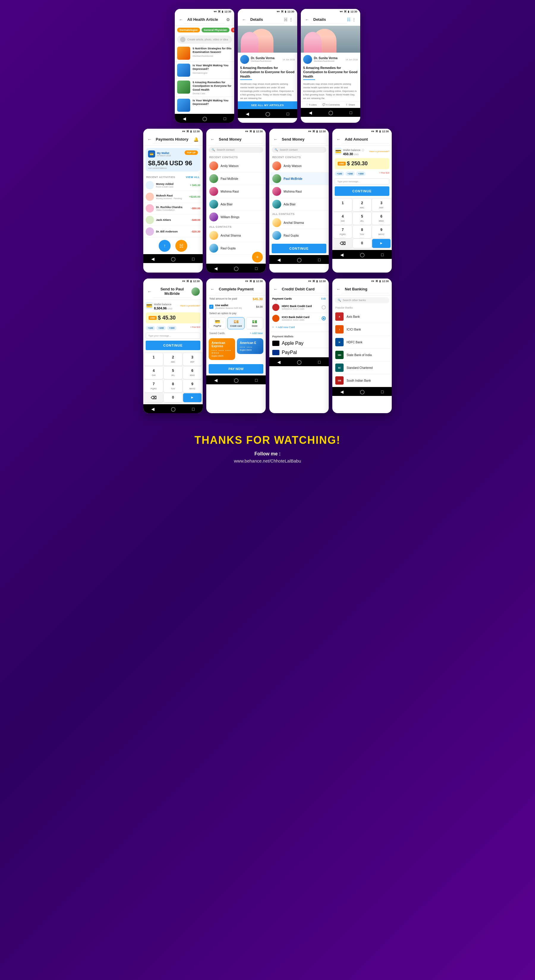  I want to click on notification-icon: 🔔, so click(196, 139).